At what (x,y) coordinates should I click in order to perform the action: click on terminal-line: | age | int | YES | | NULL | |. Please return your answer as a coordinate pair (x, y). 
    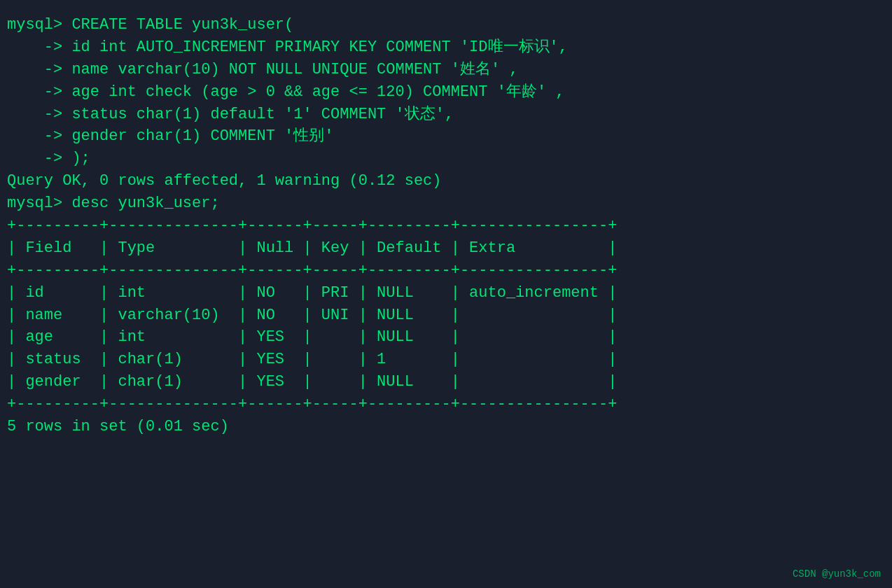
    Looking at the image, I should click on (446, 337).